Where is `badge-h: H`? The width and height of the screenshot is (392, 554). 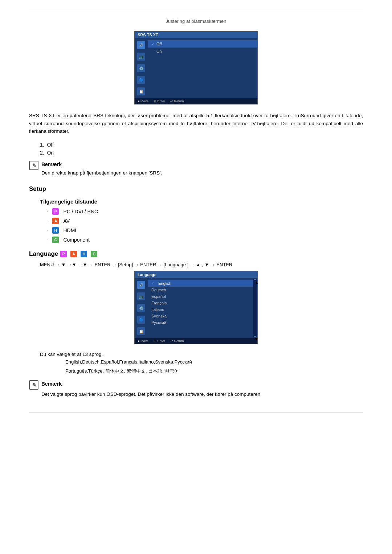
badge-h: H is located at coordinates (56, 230).